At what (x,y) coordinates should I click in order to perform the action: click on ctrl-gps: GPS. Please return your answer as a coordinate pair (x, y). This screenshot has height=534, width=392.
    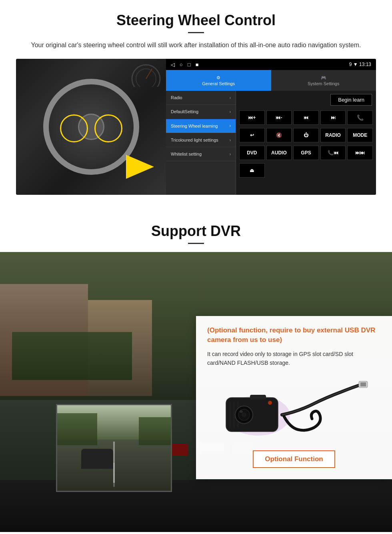
    Looking at the image, I should click on (306, 153).